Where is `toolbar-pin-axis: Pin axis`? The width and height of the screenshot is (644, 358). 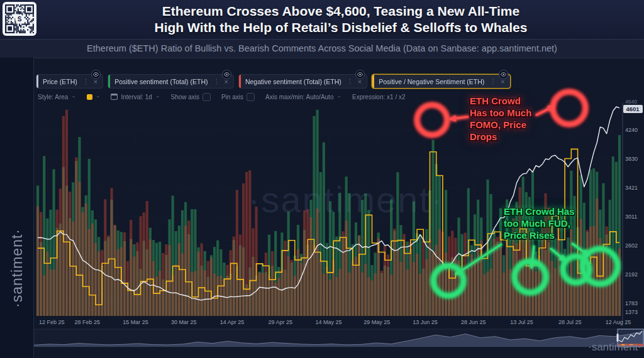 toolbar-pin-axis: Pin axis is located at coordinates (238, 97).